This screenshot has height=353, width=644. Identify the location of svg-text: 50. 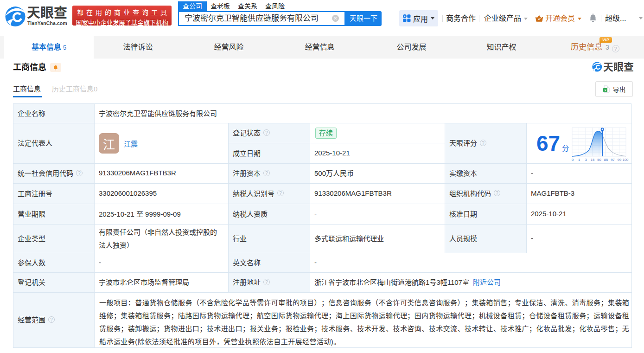
(599, 160).